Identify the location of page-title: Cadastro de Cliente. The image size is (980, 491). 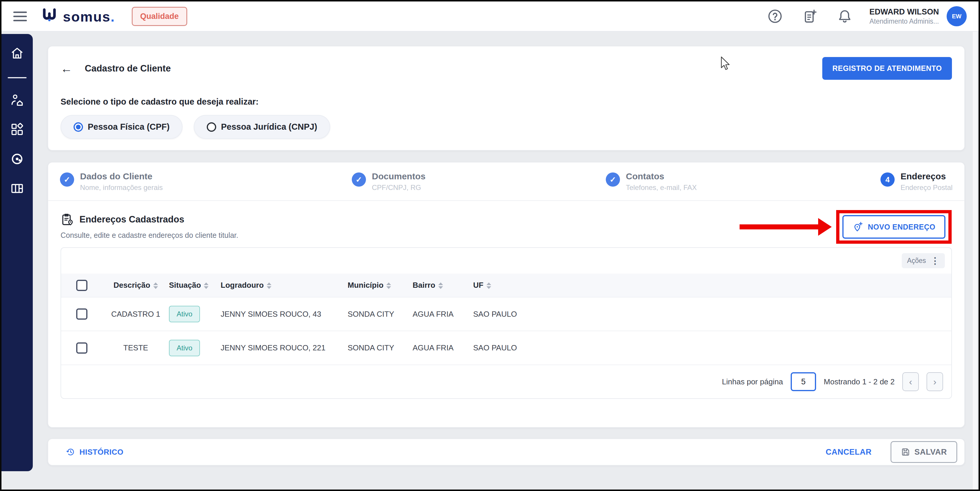
(128, 69).